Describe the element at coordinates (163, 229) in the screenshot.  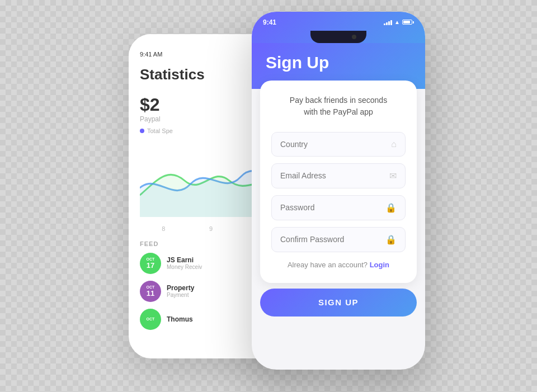
I see `x-label-8: 8` at that location.